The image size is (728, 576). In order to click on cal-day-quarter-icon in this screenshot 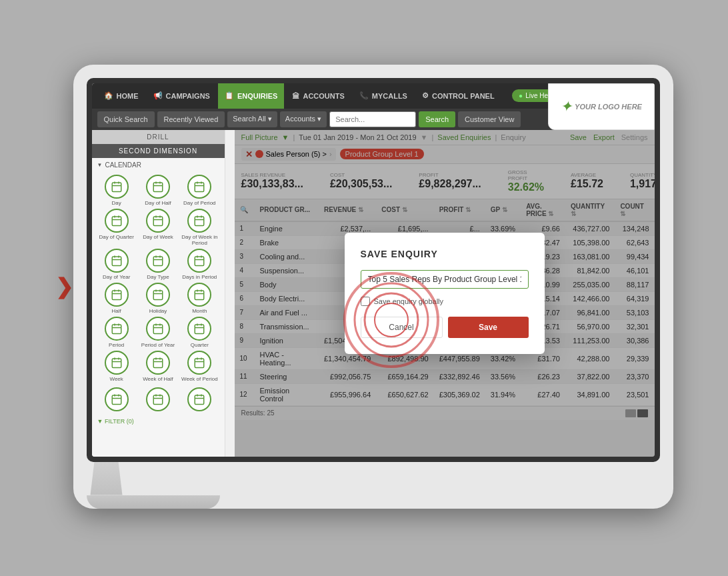, I will do `click(117, 221)`.